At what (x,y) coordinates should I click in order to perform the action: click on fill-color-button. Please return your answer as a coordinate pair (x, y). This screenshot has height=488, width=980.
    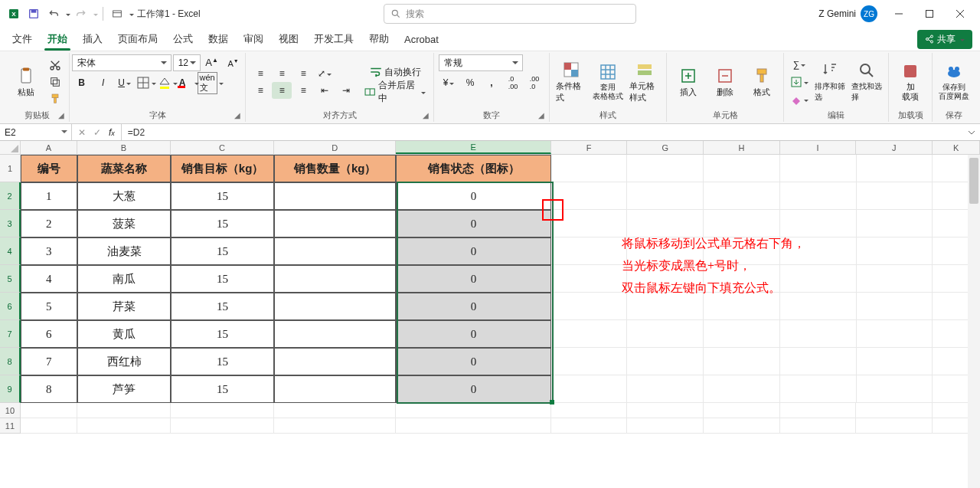
    Looking at the image, I should click on (168, 83).